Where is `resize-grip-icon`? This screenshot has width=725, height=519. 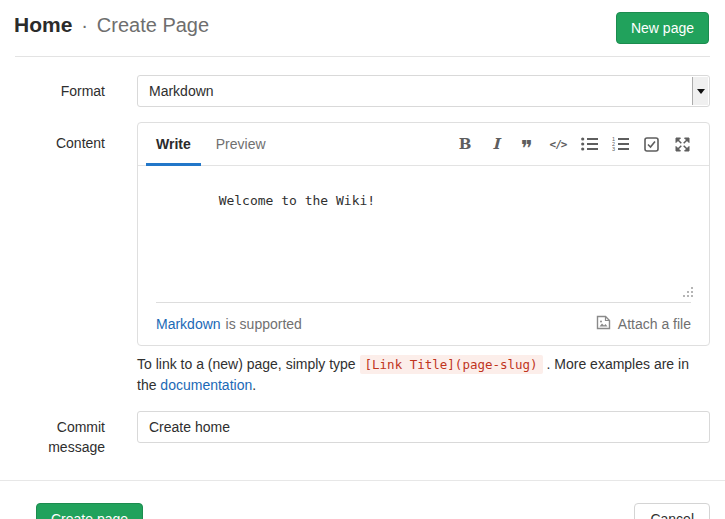
resize-grip-icon is located at coordinates (688, 292).